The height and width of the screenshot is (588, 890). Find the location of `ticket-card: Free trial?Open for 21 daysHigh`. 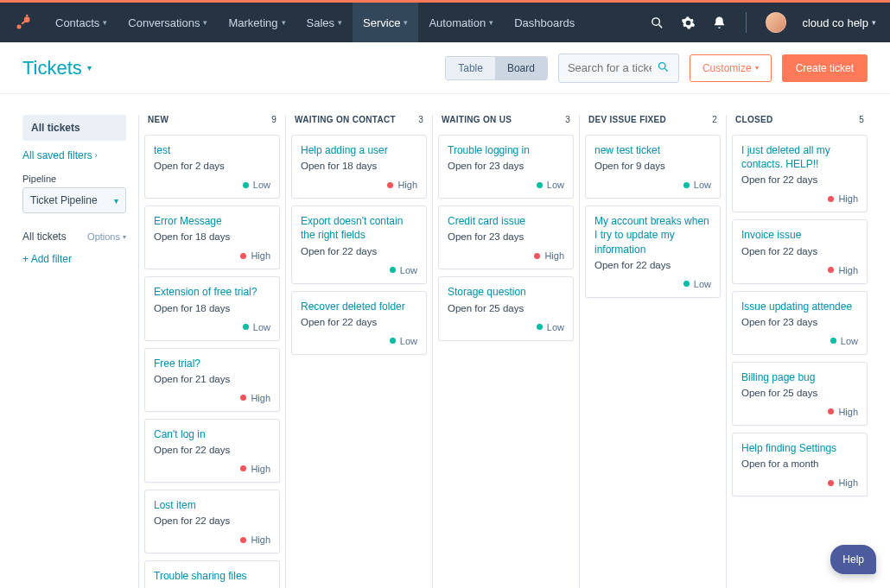

ticket-card: Free trial?Open for 21 daysHigh is located at coordinates (213, 380).